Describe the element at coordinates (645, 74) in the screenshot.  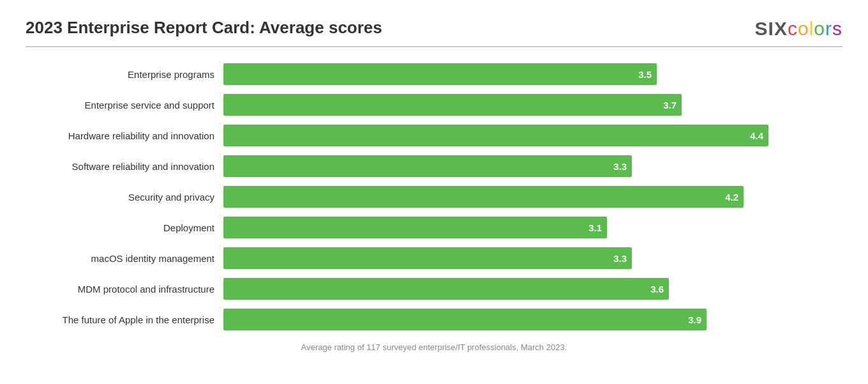
I see `bar-value: 3.5` at that location.